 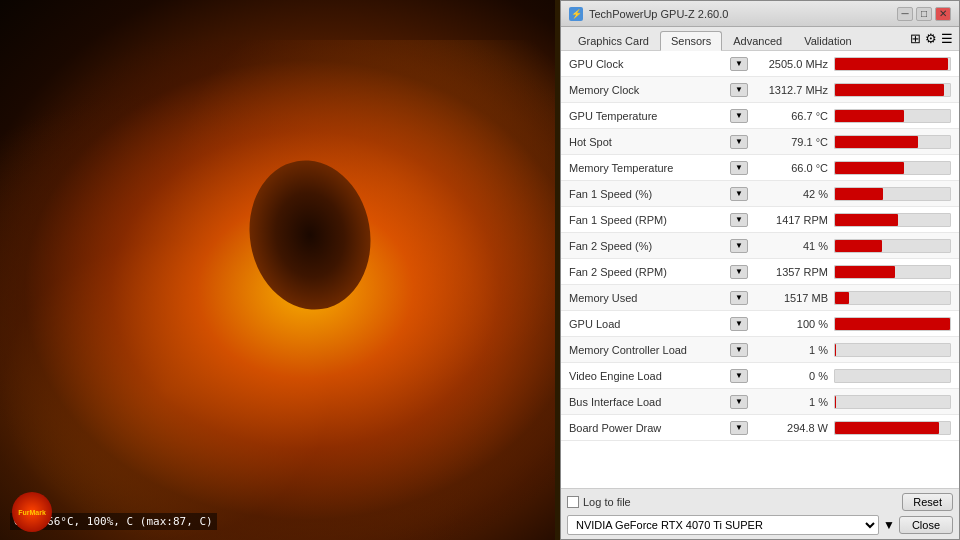 What do you see at coordinates (760, 525) in the screenshot?
I see `gpu-select-row: NVIDIA GeForce RTX 4070 Ti SUPER ▼ Close` at bounding box center [760, 525].